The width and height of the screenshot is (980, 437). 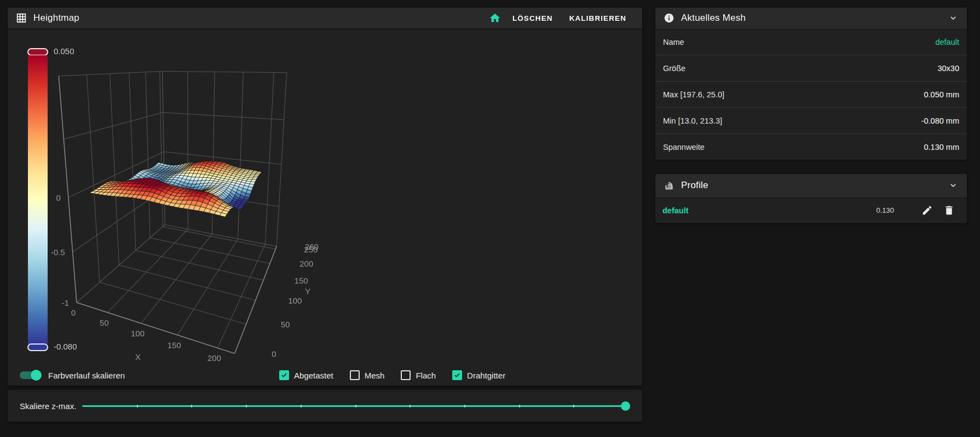 I want to click on current-mesh-panel: Aktuelles Mesh Name default Größe 30x30 …, so click(x=811, y=84).